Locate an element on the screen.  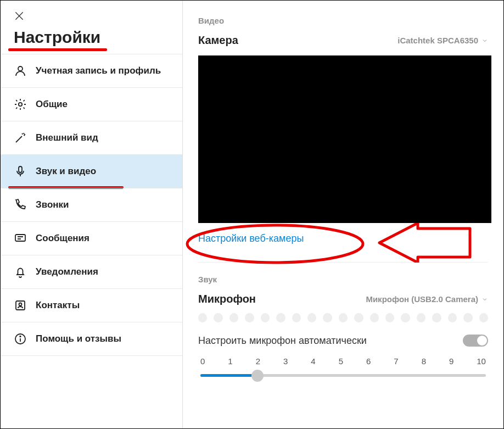
sidebar-item-label: Учетная запись и профиль is located at coordinates (98, 70).